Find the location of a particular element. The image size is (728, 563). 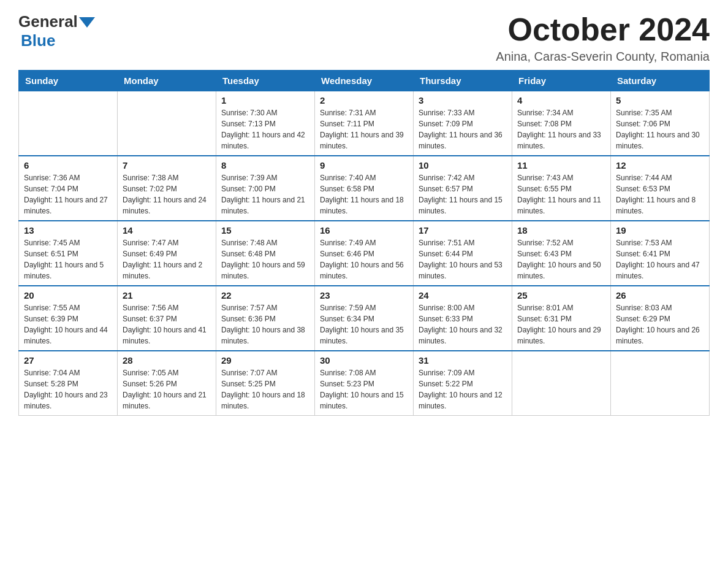

day-info: Sunrise: 7:48 AMSunset: 6:48 PMDaylight:… is located at coordinates (265, 259).